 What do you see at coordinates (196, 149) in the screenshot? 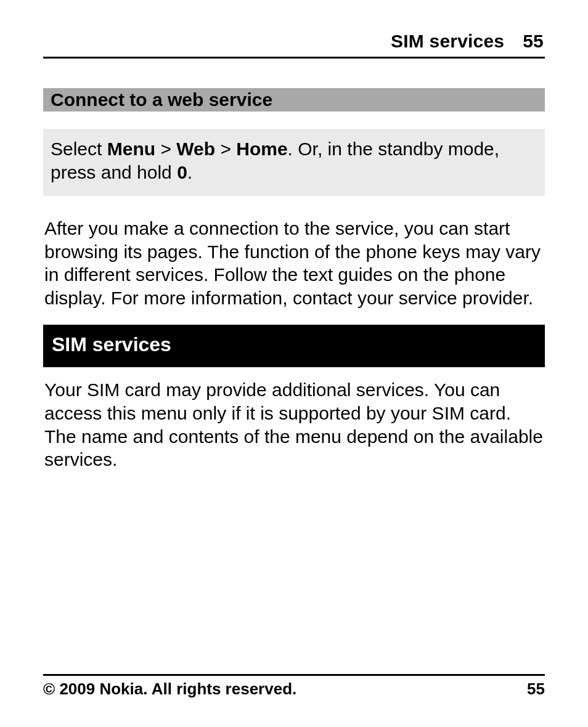
I see `instruction-web: Web` at bounding box center [196, 149].